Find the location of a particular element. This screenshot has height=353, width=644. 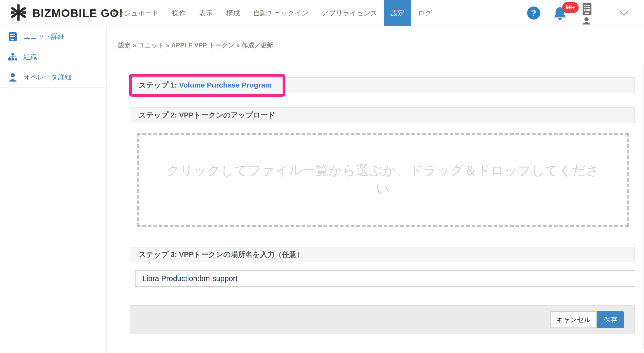

nav-item-app-license: アプリライセンス is located at coordinates (350, 13).